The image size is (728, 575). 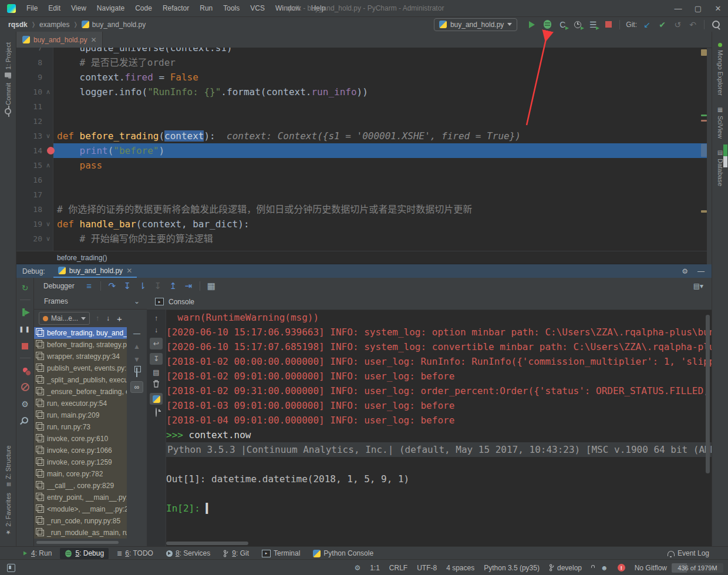 I want to click on code-line-10: 10∧ logger.info("RunInfo: {}".format(con…, so click(x=362, y=92).